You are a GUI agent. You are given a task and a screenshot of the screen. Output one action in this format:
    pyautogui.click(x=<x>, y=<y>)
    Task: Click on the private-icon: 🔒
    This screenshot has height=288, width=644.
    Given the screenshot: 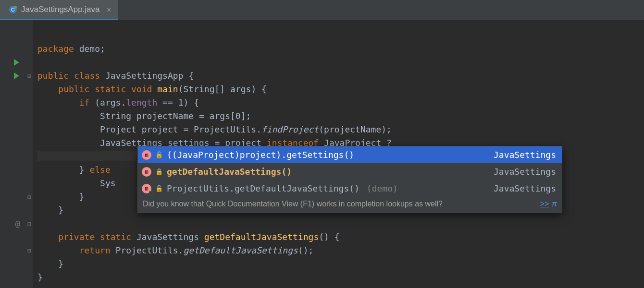 What is the action you would take?
    pyautogui.click(x=159, y=172)
    